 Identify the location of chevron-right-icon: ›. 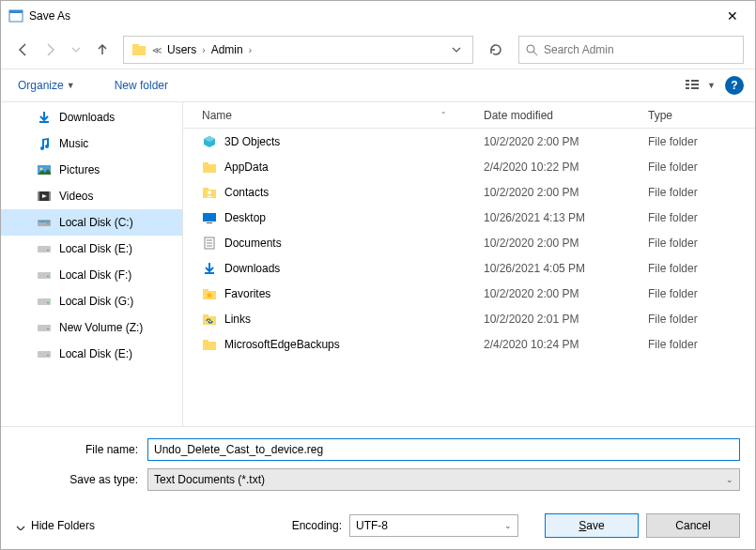
(250, 51).